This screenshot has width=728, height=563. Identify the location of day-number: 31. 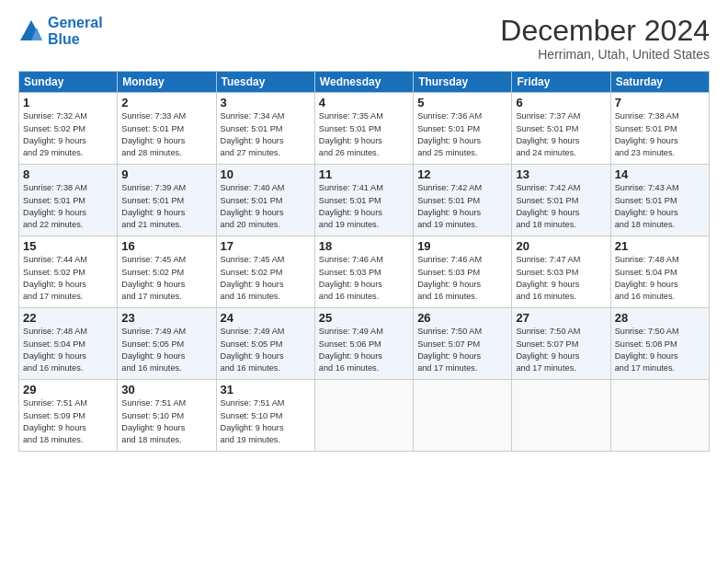
(266, 390).